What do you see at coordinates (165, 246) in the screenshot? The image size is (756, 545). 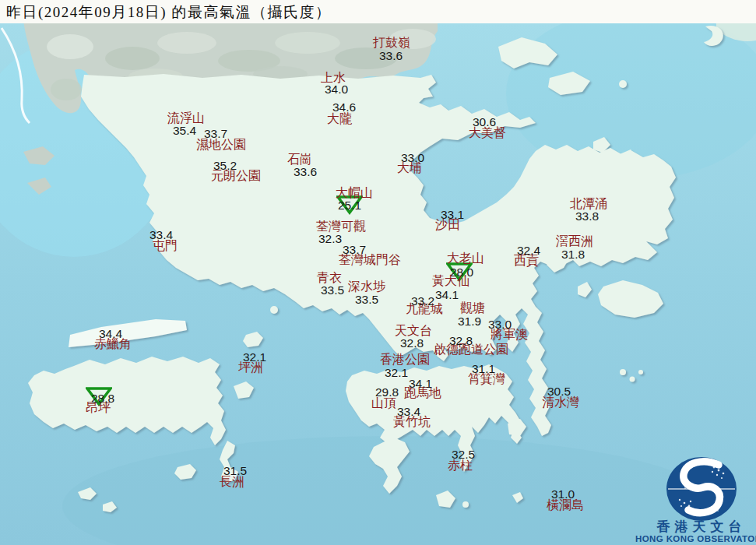 I see `station-name: 屯門` at bounding box center [165, 246].